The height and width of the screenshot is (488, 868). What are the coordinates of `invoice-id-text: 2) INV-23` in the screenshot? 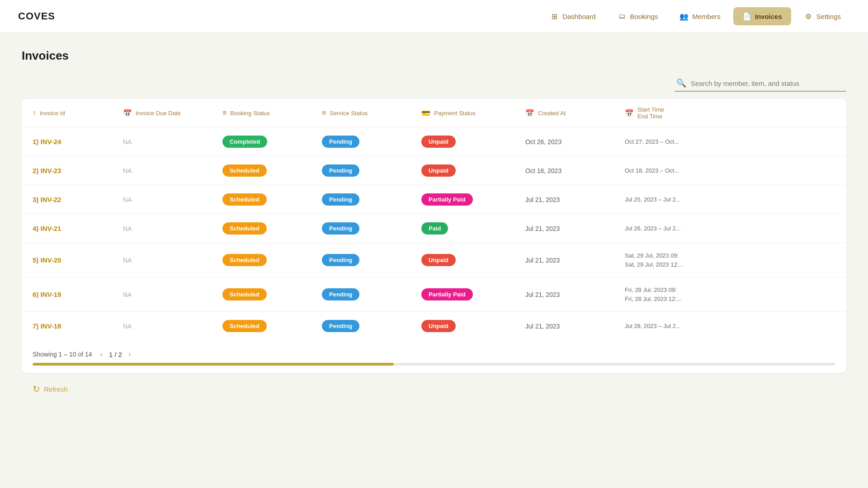 It's located at (47, 171).